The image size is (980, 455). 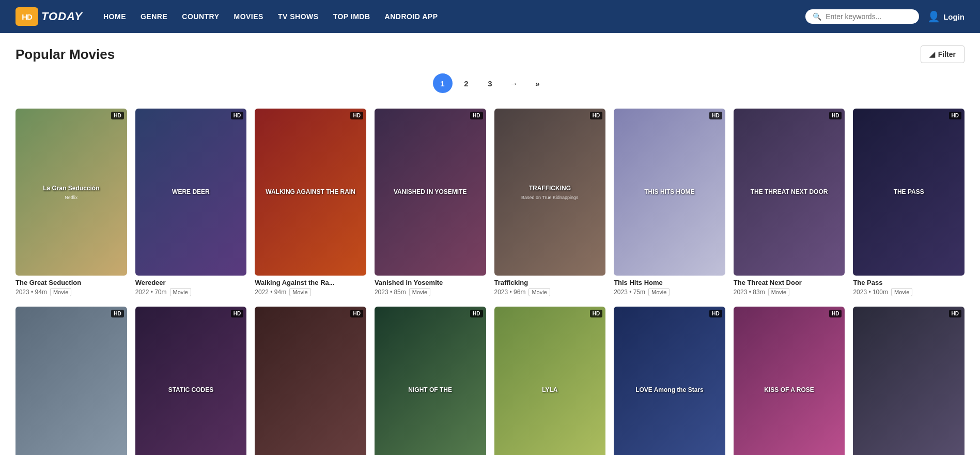 What do you see at coordinates (909, 292) in the screenshot?
I see `movie-meta: 2023 • 100m Movie` at bounding box center [909, 292].